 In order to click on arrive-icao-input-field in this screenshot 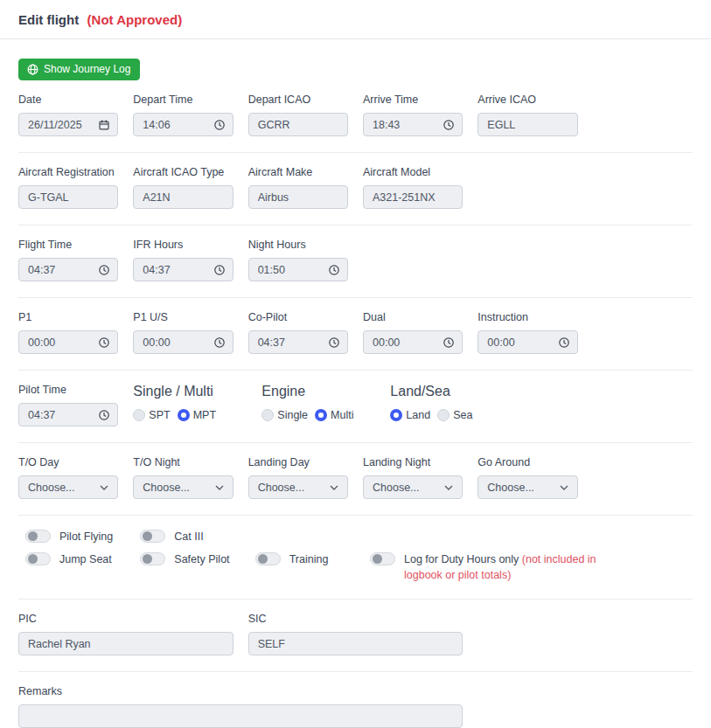, I will do `click(527, 124)`.